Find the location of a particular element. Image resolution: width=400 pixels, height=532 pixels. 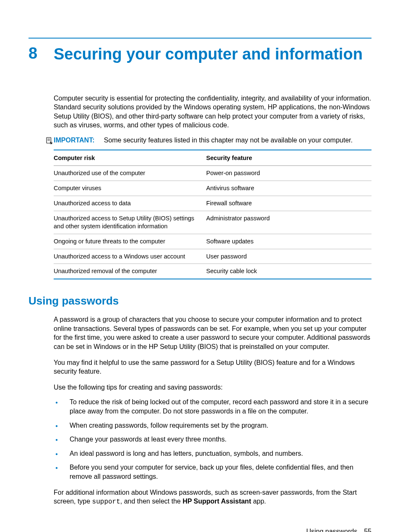

cell-risk: Unauthorized access to a Windows user ac… is located at coordinates (130, 256).